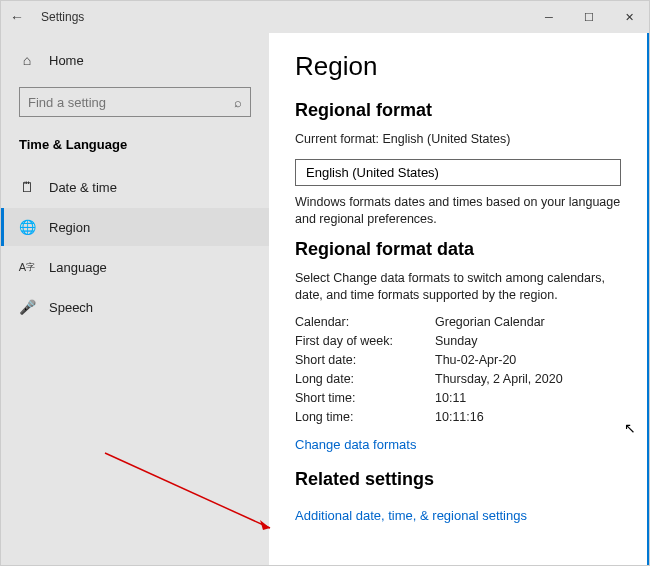 The height and width of the screenshot is (566, 650). What do you see at coordinates (458, 480) in the screenshot?
I see `related-settings-heading: Related settings` at bounding box center [458, 480].